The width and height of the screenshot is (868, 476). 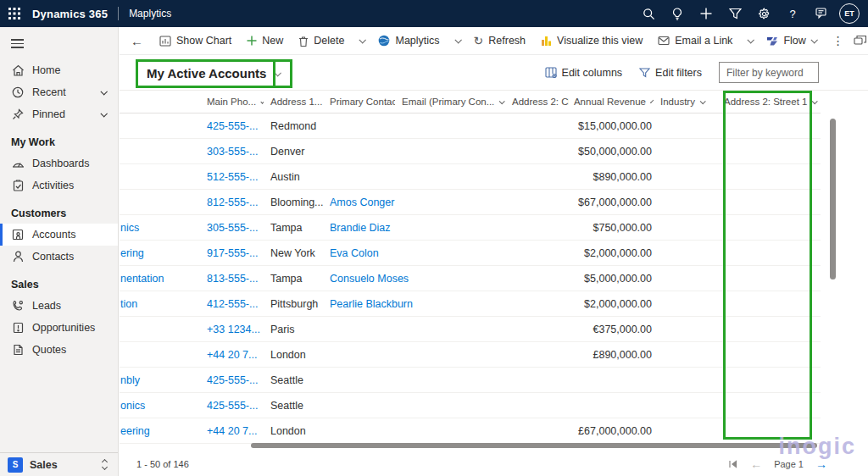 What do you see at coordinates (832, 199) in the screenshot?
I see `vertical-scrollbar` at bounding box center [832, 199].